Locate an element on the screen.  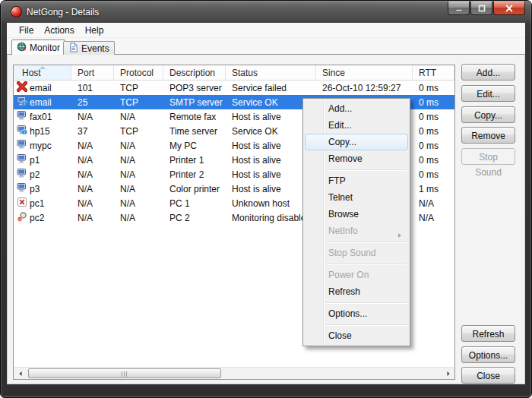
context-menu-item-refresh: Refresh is located at coordinates (356, 292).